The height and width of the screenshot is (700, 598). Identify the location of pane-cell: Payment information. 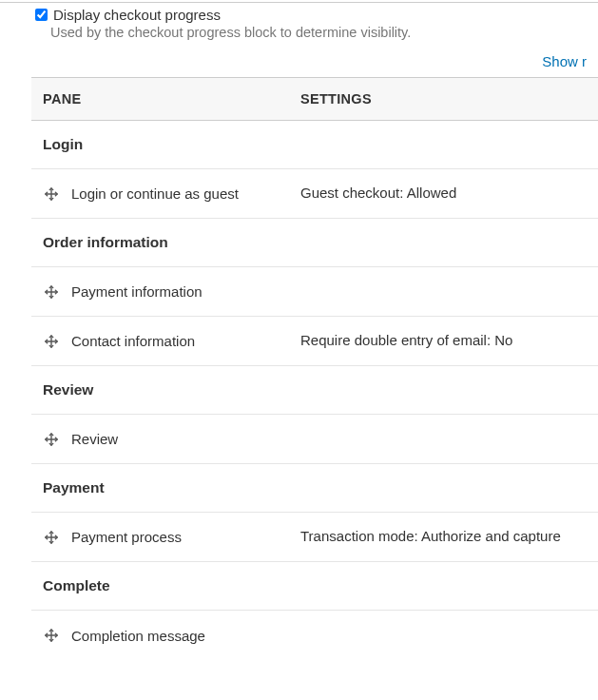
(160, 291).